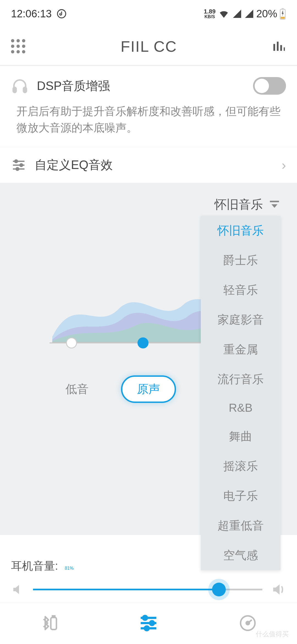  Describe the element at coordinates (248, 624) in the screenshot. I see `nav-gauge-tab` at that location.